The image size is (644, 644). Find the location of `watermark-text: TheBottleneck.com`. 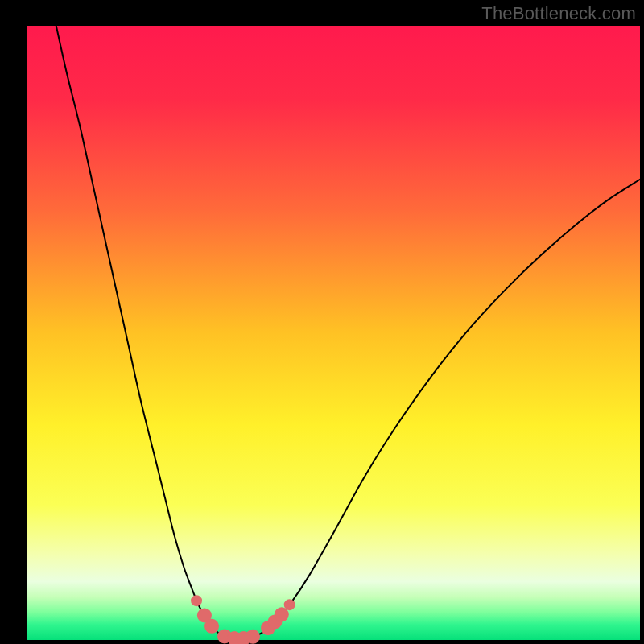

watermark-text: TheBottleneck.com is located at coordinates (559, 14).